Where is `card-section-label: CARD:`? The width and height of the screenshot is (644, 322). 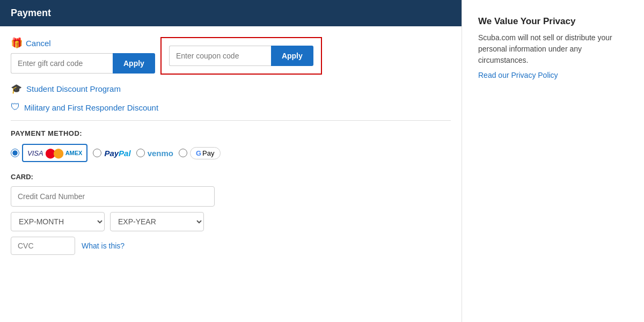 card-section-label: CARD: is located at coordinates (231, 177).